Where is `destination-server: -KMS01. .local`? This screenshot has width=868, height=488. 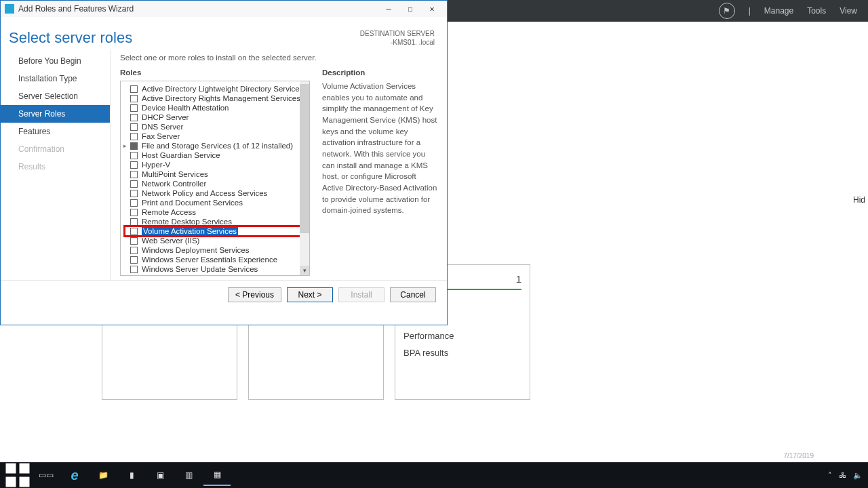 destination-server: -KMS01. .local is located at coordinates (397, 42).